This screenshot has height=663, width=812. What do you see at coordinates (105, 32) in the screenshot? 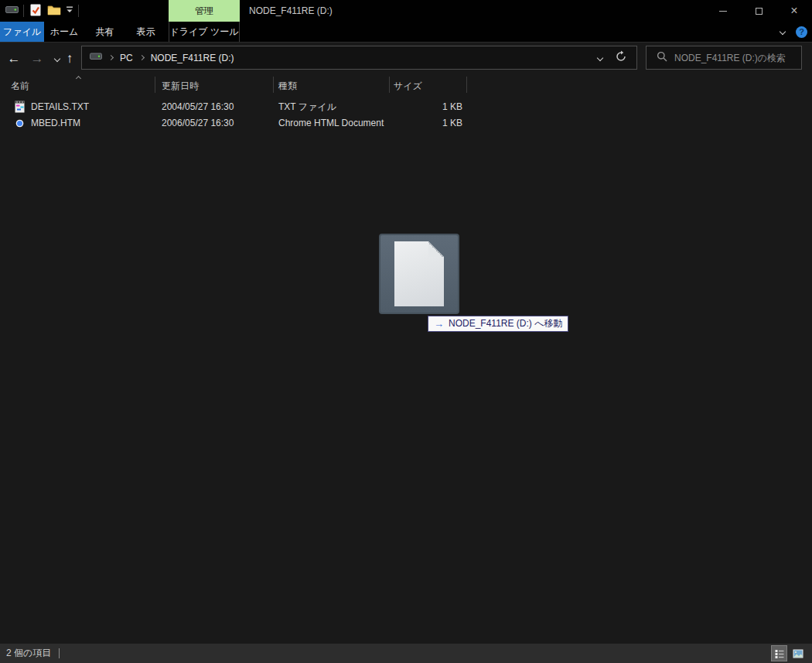
I see `tab-share-label: 共有` at bounding box center [105, 32].